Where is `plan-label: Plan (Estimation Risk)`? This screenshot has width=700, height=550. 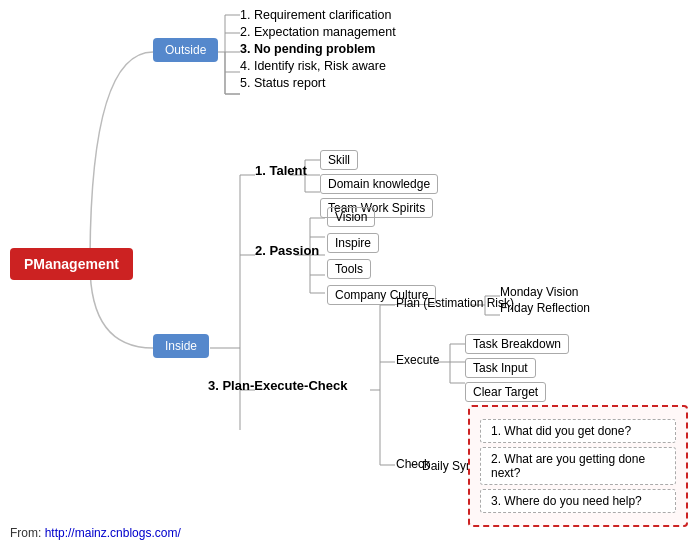 plan-label: Plan (Estimation Risk) is located at coordinates (455, 303).